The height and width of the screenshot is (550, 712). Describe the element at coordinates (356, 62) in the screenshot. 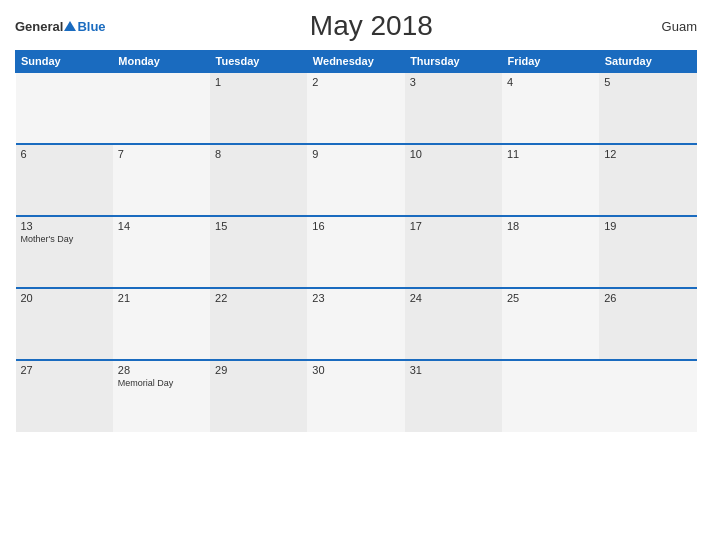

I see `col-header-wednesday: Wednesday` at that location.